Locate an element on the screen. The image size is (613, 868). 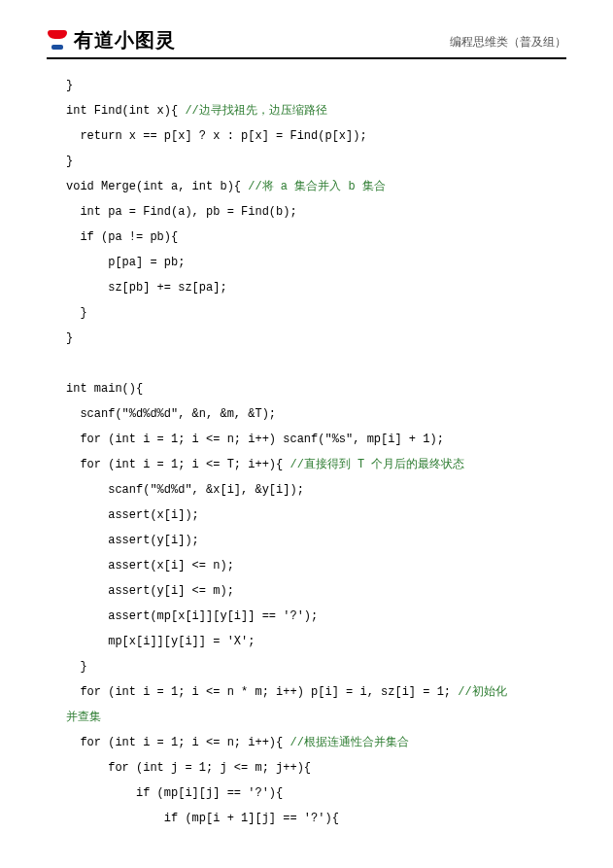
code-line: p[pa] = pb; is located at coordinates (125, 262).